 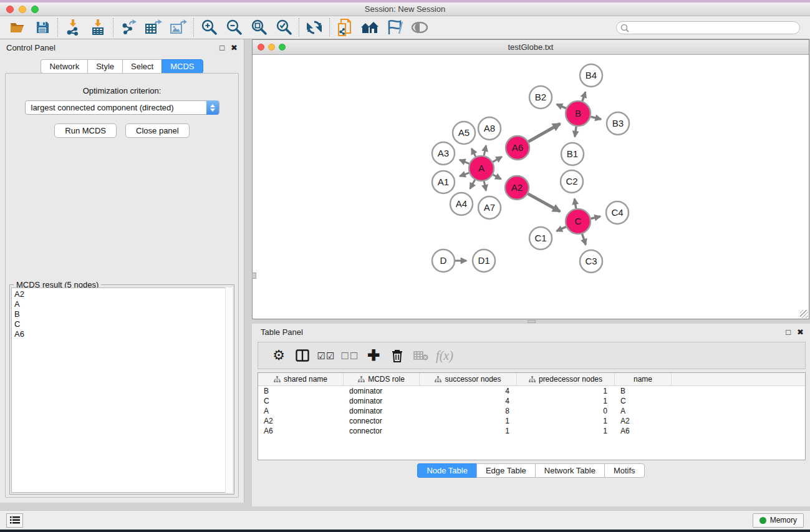 What do you see at coordinates (468, 379) in the screenshot?
I see `column-header-successor-nodes: successor nodes` at bounding box center [468, 379].